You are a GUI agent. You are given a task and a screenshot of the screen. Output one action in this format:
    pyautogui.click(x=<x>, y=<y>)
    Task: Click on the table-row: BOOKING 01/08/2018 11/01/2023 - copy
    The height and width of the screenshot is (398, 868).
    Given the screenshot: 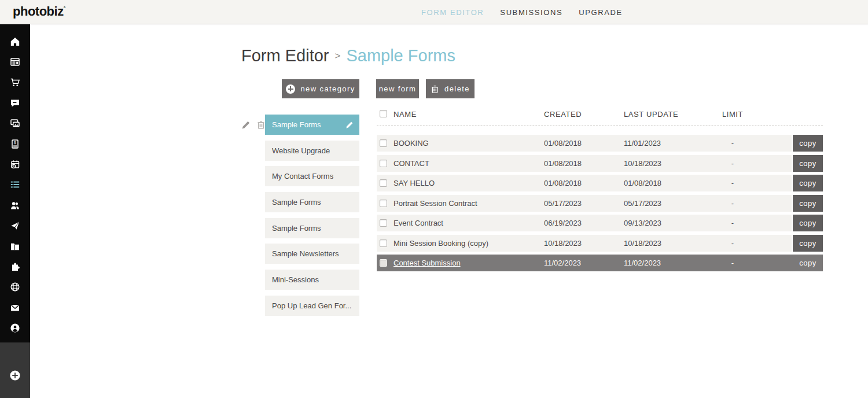 What is the action you would take?
    pyautogui.click(x=599, y=143)
    